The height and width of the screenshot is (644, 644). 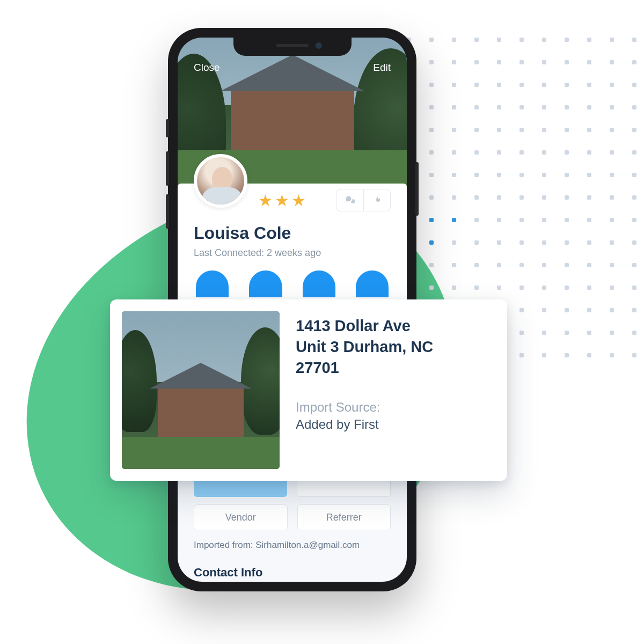 I want to click on star-rating: ★★★, so click(x=283, y=201).